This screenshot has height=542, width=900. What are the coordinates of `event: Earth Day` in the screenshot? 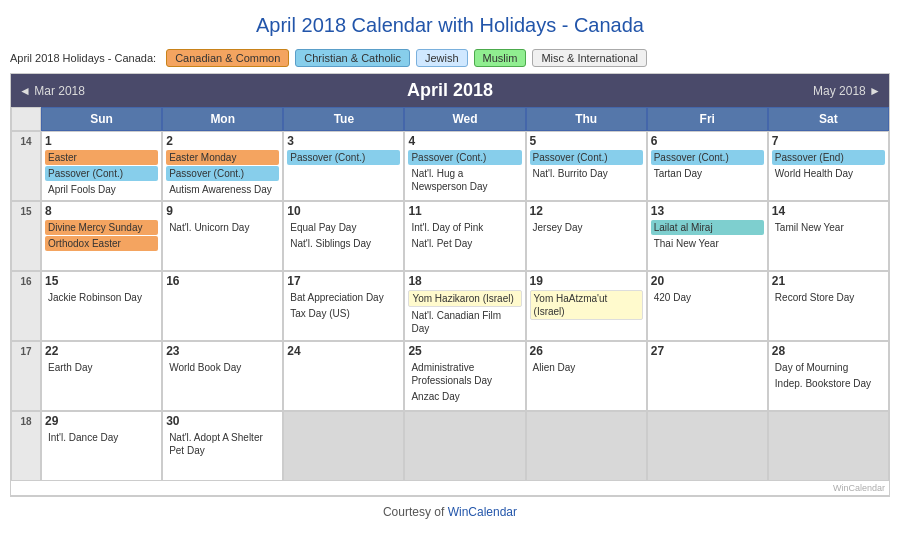 It's located at (102, 368).